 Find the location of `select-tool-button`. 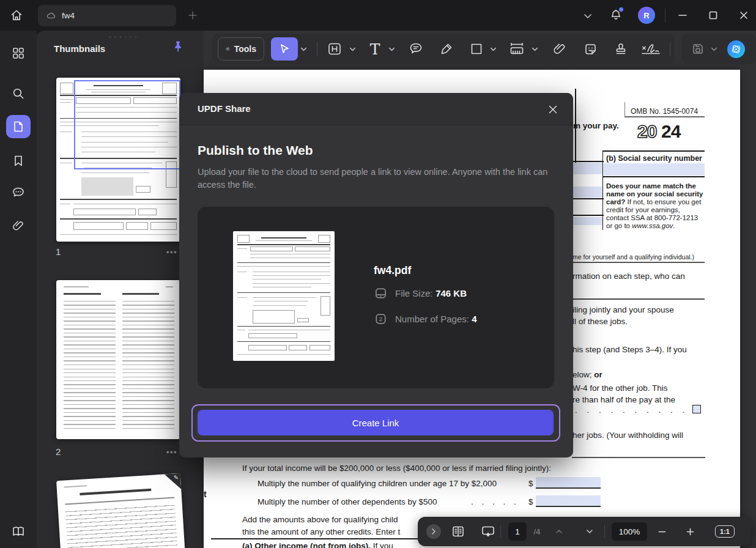

select-tool-button is located at coordinates (284, 49).